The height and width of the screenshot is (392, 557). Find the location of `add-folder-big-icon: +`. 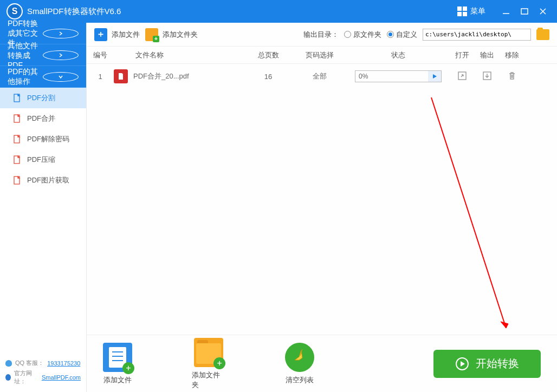

add-folder-big-icon: + is located at coordinates (209, 352).